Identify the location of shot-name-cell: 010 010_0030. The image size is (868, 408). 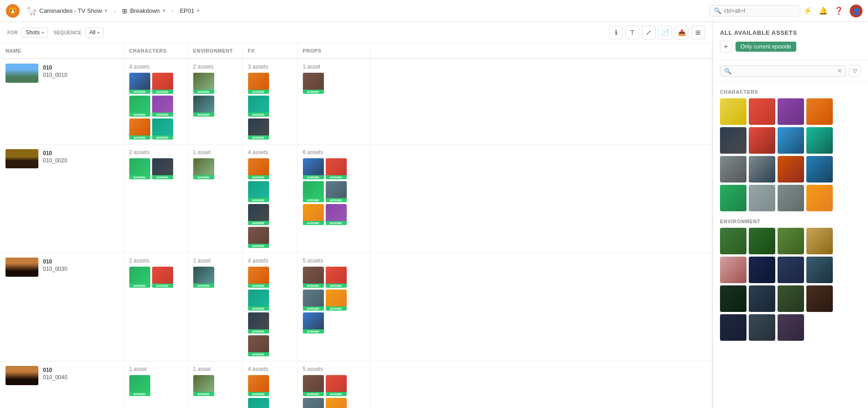
(62, 307).